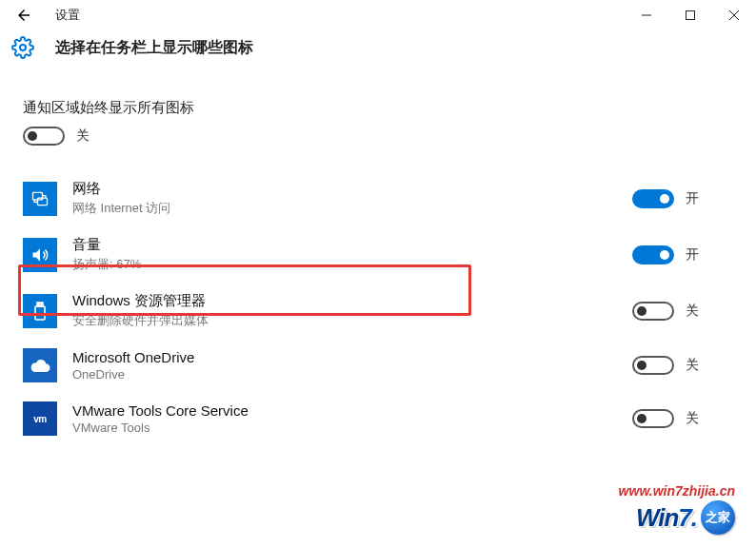 The width and height of the screenshot is (756, 548). Describe the element at coordinates (653, 365) in the screenshot. I see `onedrive-toggle` at that location.